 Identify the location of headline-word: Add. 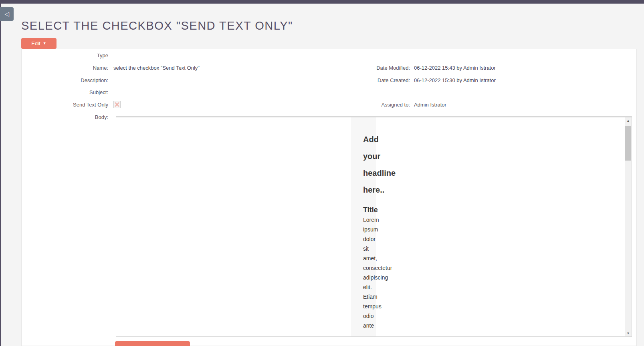
(415, 139).